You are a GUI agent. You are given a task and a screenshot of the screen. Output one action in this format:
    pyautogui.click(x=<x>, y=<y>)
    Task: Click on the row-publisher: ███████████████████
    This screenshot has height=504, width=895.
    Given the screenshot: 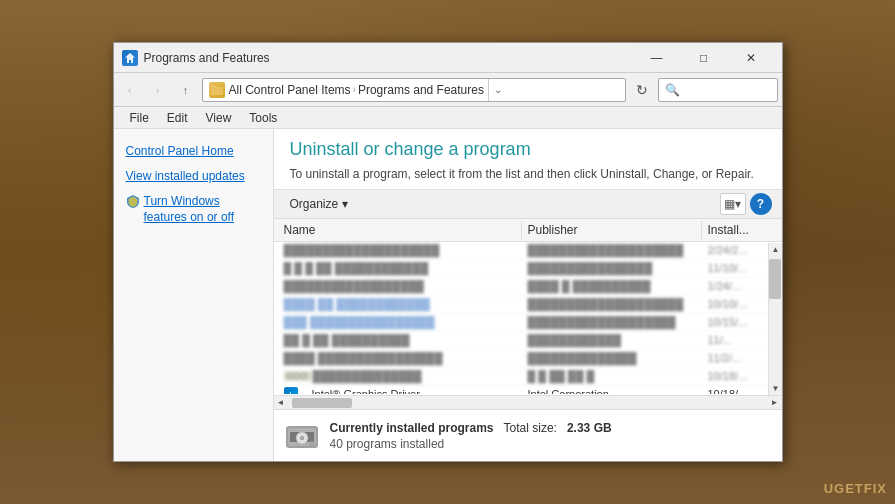 What is the action you would take?
    pyautogui.click(x=612, y=322)
    